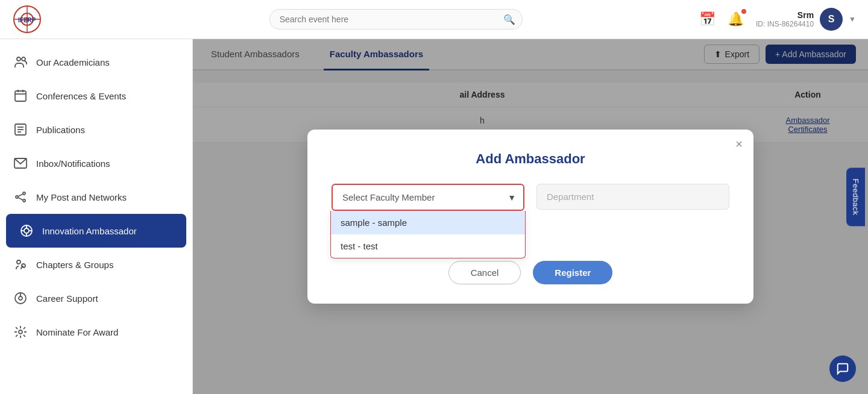 The image size is (868, 394). What do you see at coordinates (485, 272) in the screenshot?
I see `cancel-button: Cancel` at bounding box center [485, 272].